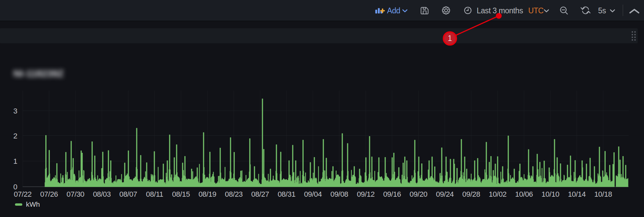 The height and width of the screenshot is (217, 644). What do you see at coordinates (603, 194) in the screenshot?
I see `svg-text: 10/18` at bounding box center [603, 194].